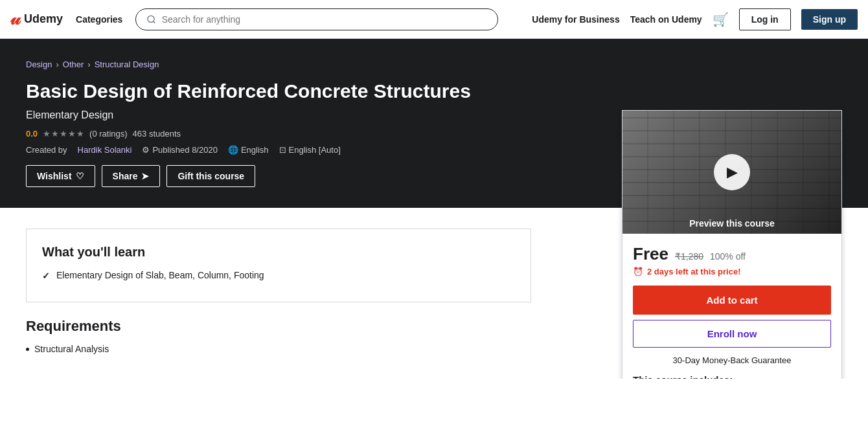 This screenshot has width=868, height=426. Describe the element at coordinates (249, 150) in the screenshot. I see `language-meta: 🌐 English` at that location.